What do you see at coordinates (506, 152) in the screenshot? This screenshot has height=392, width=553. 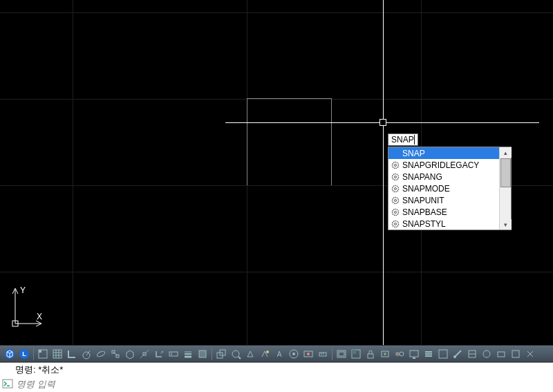 I see `scroll-up-arrow: ▴` at bounding box center [506, 152].